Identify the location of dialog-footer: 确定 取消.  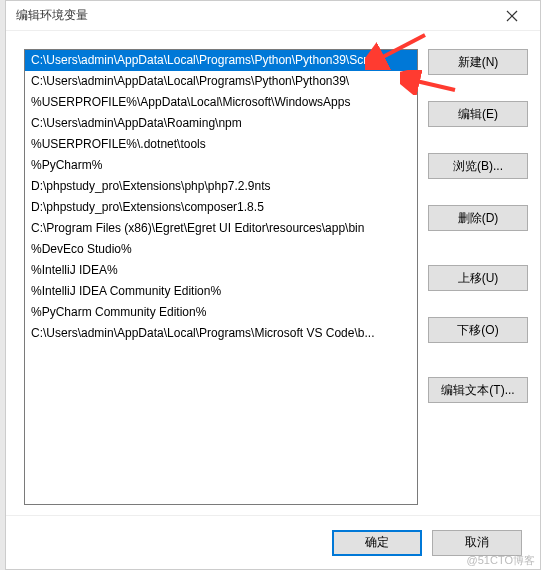
(273, 542).